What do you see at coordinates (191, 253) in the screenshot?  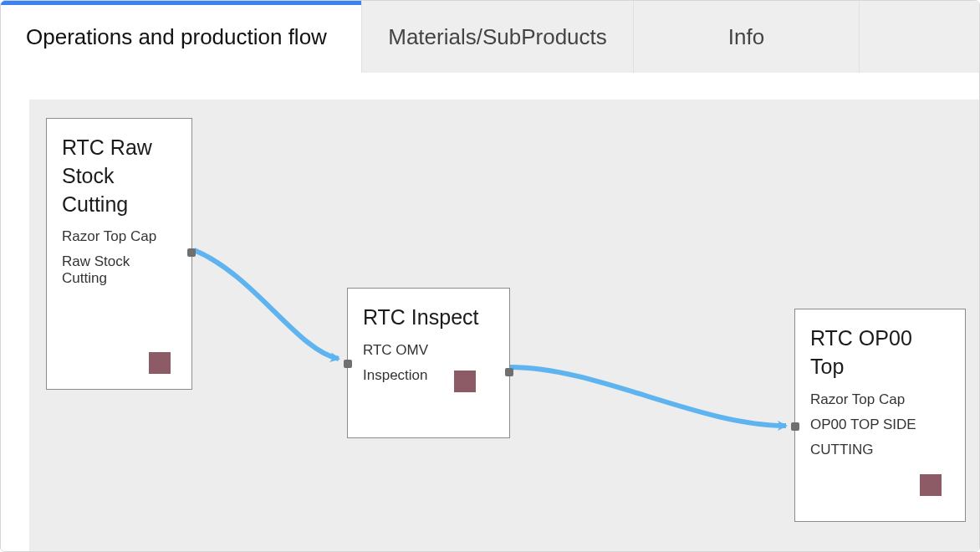 I see `node-raw-cut-out-port` at bounding box center [191, 253].